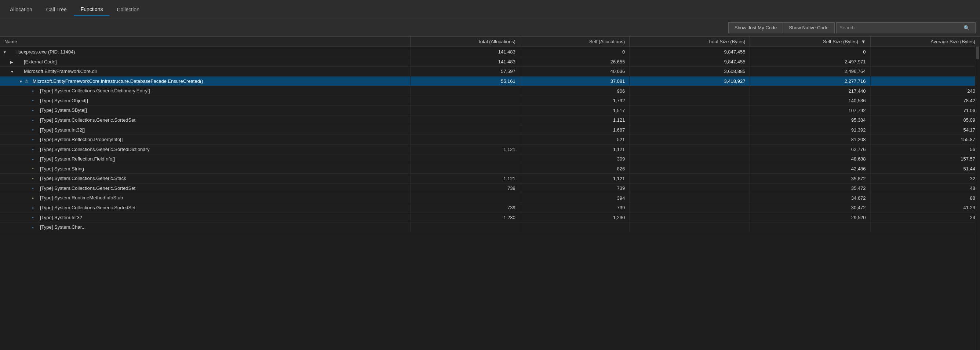 This screenshot has height=350, width=980. Describe the element at coordinates (574, 42) in the screenshot. I see `col-header-self-alloc: Self (Allocations)` at that location.